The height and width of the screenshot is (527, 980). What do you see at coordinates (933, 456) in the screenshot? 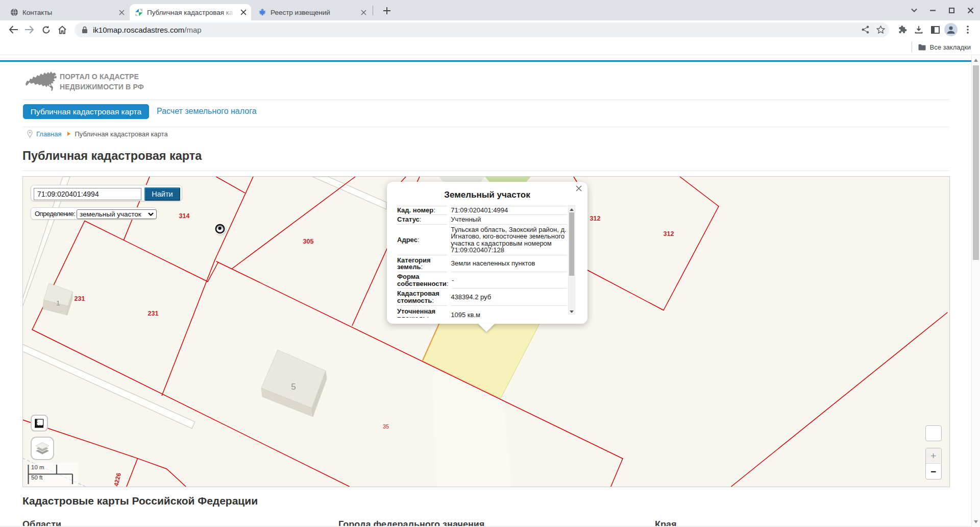
I see `zoom-in-button: +` at bounding box center [933, 456].